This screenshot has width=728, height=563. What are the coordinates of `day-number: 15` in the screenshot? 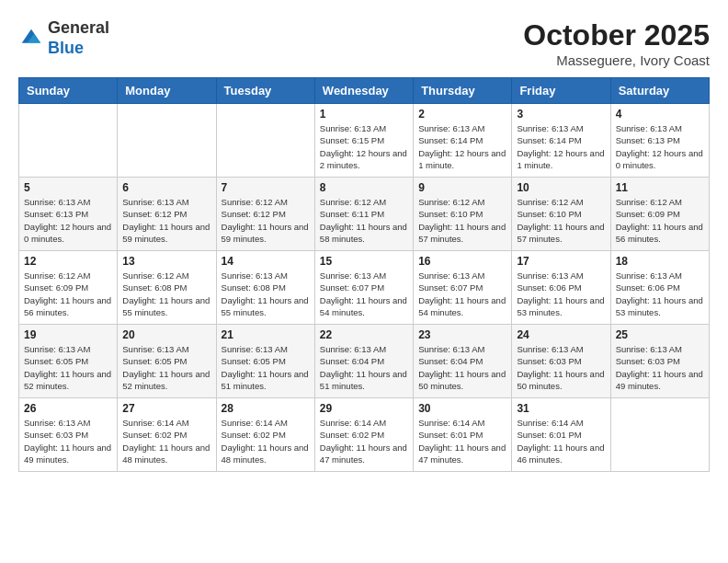 It's located at (364, 261).